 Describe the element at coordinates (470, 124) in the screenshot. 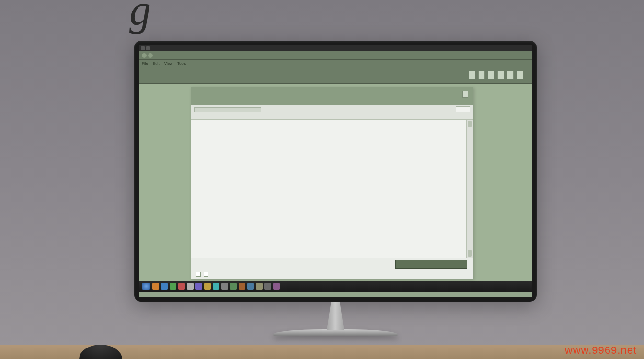

I see `scroll-up-icon` at that location.